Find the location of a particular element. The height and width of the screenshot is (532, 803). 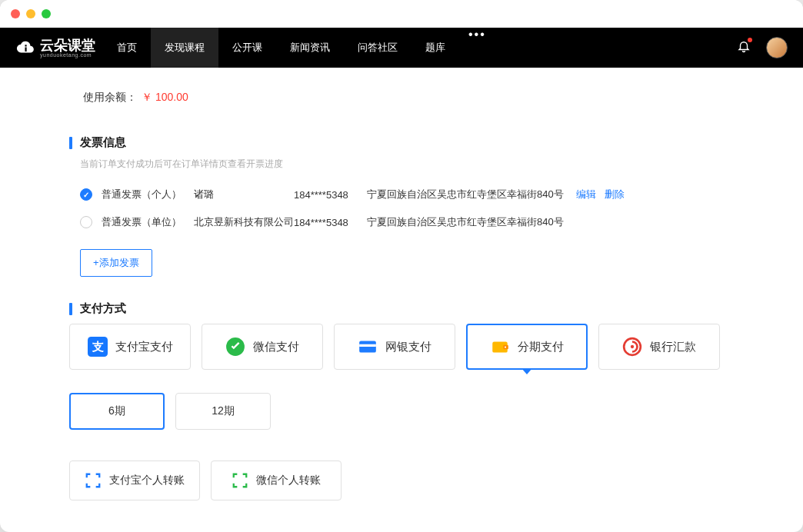

nav-open-course: 公开课 is located at coordinates (248, 48).